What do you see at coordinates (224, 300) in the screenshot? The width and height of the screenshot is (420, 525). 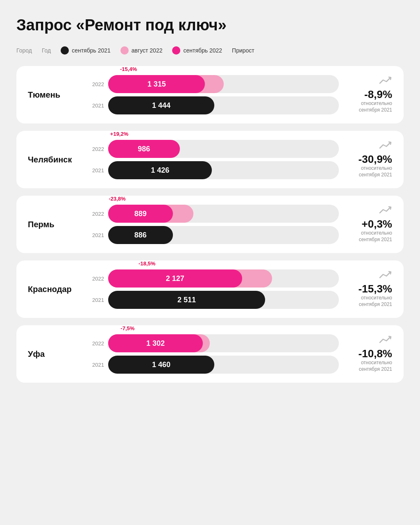 I see `bar-track-2021: 2 511` at bounding box center [224, 300].